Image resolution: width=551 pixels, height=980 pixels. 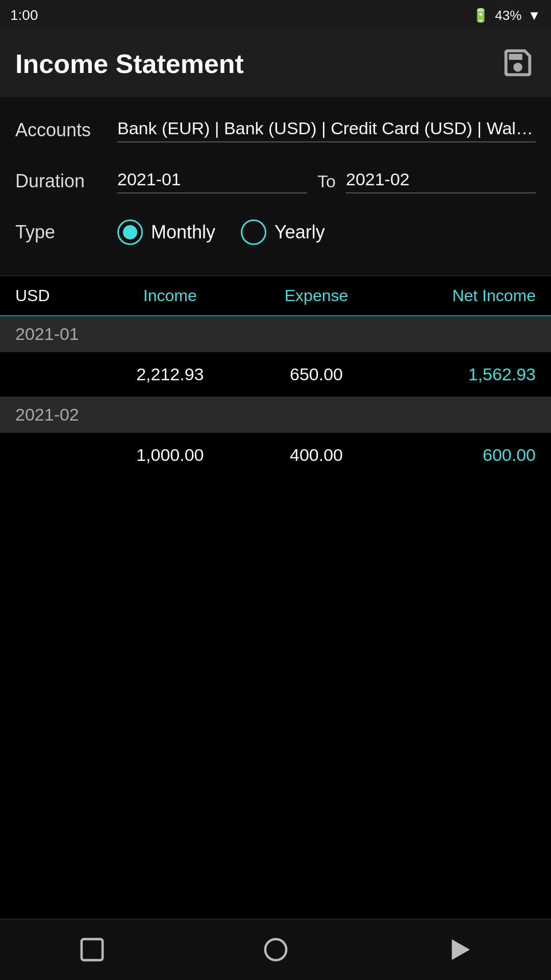 What do you see at coordinates (316, 455) in the screenshot?
I see `row2-expense: 400.00` at bounding box center [316, 455].